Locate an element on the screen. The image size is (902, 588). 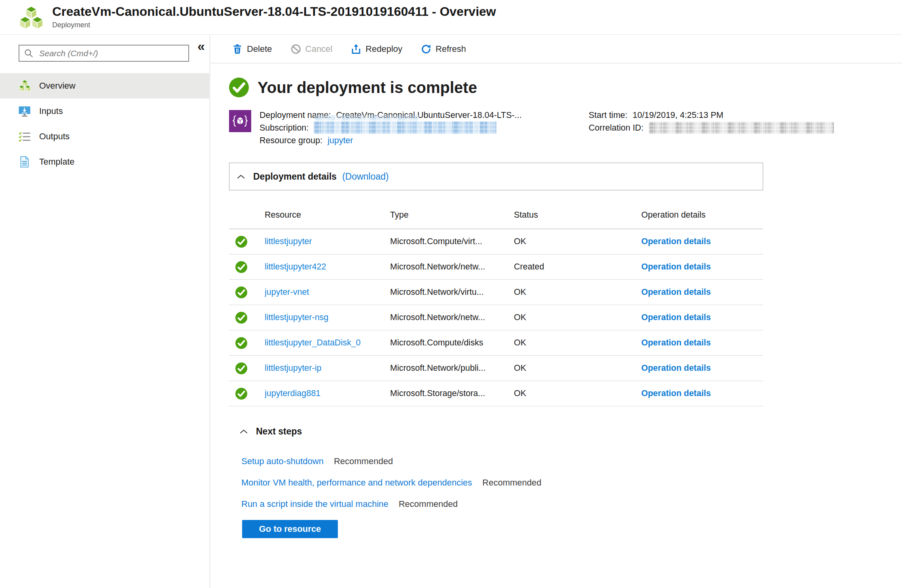
column-header-operation-details: Operation details is located at coordinates (702, 215).